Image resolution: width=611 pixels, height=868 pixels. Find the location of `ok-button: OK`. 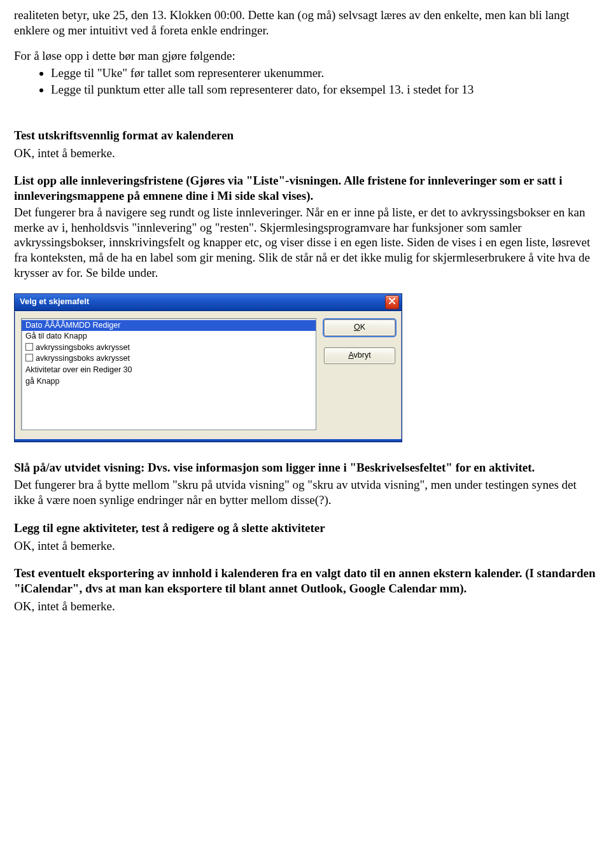

ok-button: OK is located at coordinates (360, 328).